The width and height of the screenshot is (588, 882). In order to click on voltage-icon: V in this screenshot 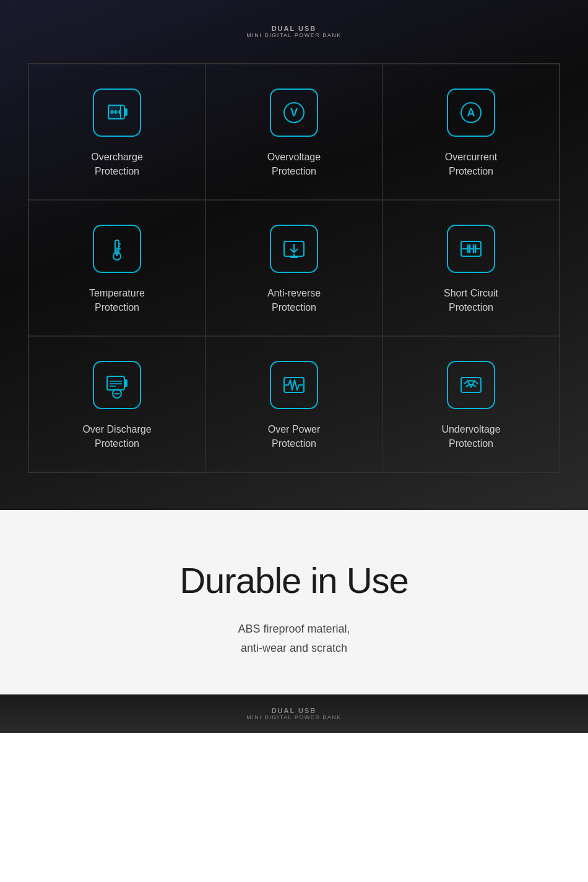, I will do `click(294, 113)`.